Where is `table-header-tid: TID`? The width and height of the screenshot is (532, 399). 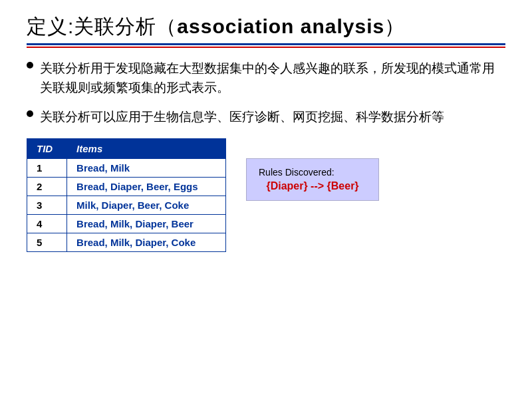 table-header-tid: TID is located at coordinates (47, 149).